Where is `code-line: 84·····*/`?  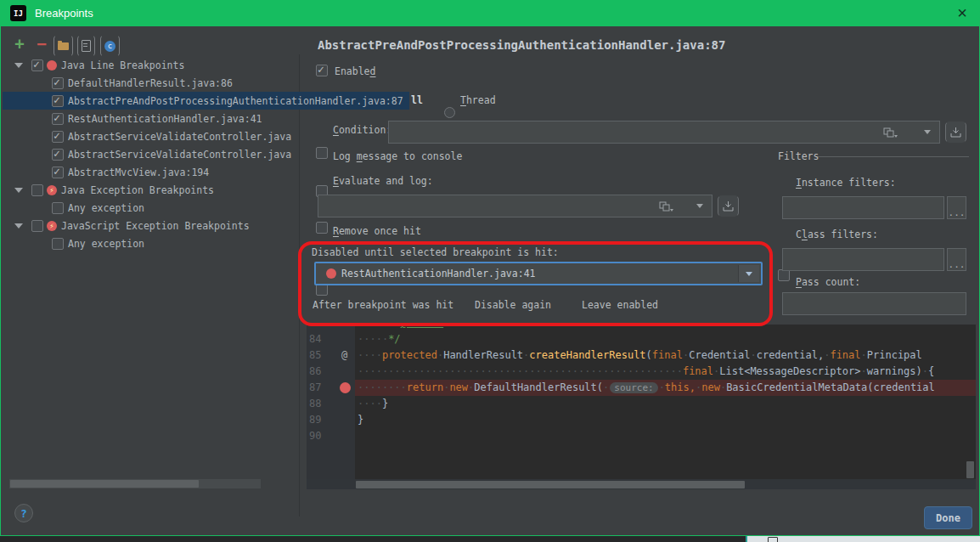 code-line: 84·····*/ is located at coordinates (641, 340).